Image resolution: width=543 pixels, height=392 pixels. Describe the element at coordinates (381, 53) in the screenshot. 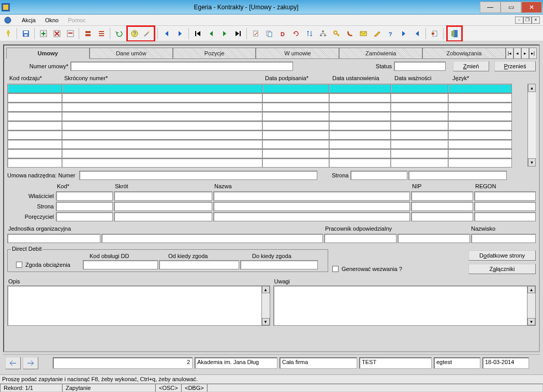

I see `tab-zamowienia: Zamówienia` at that location.